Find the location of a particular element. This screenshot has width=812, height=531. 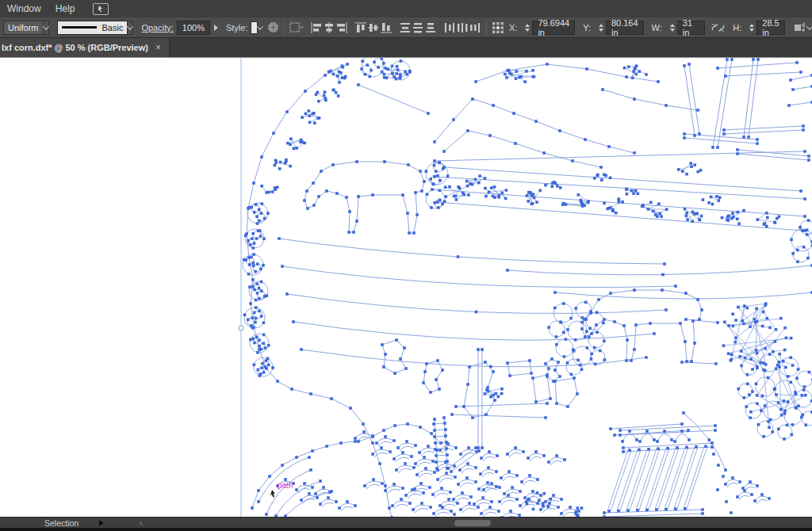

arrange-documents-icon is located at coordinates (101, 10).